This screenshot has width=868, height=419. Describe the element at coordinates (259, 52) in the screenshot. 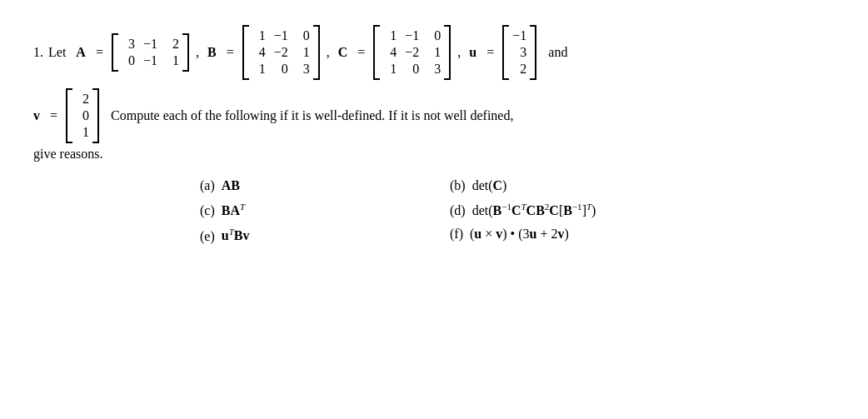

I see `B-cell-10: 4` at that location.